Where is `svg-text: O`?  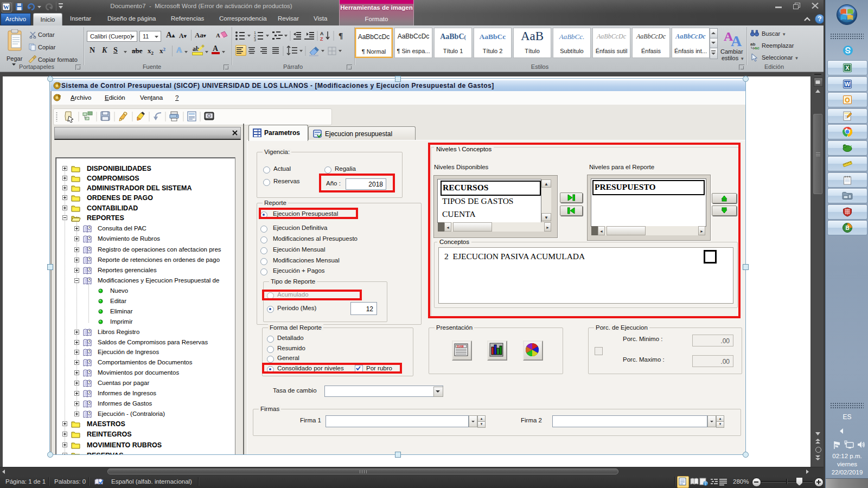 svg-text: O is located at coordinates (847, 100).